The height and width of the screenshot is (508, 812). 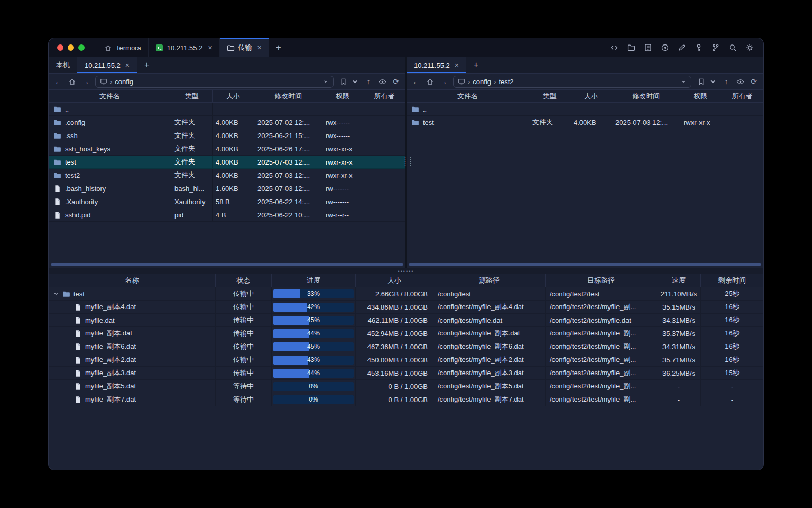 What do you see at coordinates (123, 48) in the screenshot?
I see `tab-termora-home: Termora` at bounding box center [123, 48].